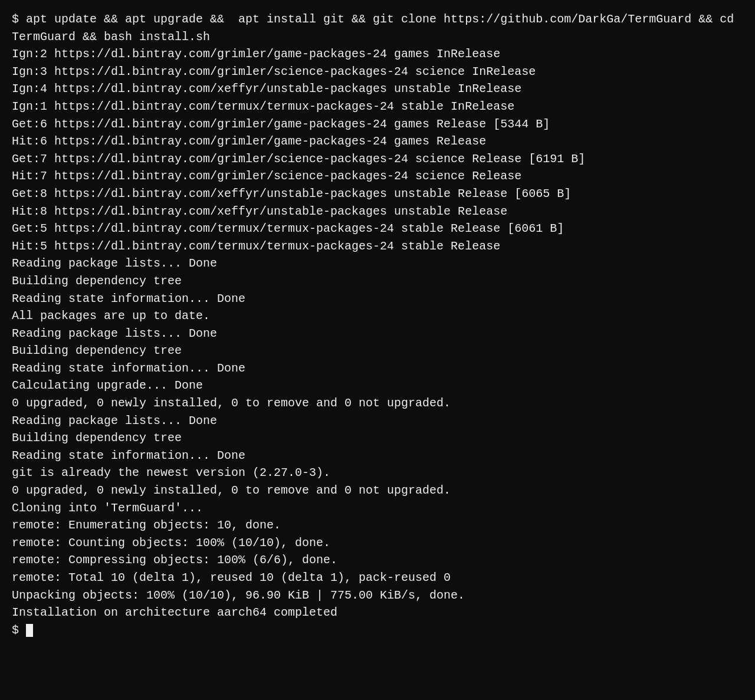 The image size is (755, 700). I want to click on output-line: Unpacking objects: 100% (10/10), 96.90 K…, so click(378, 596).